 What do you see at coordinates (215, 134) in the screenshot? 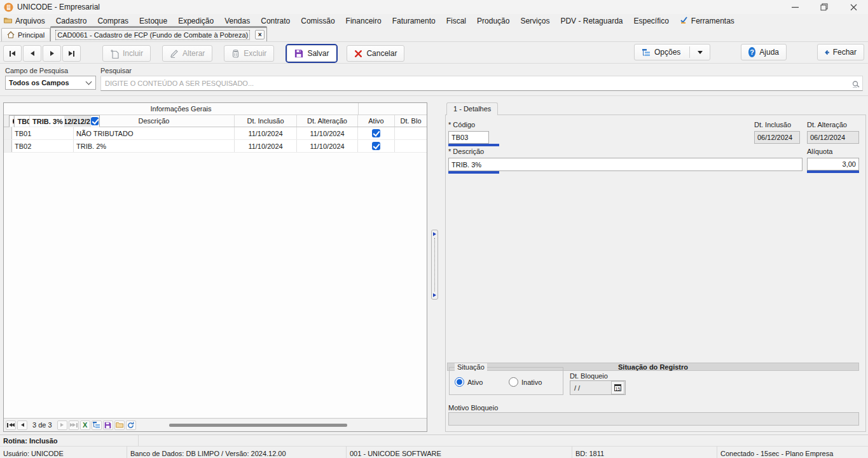
I see `table-row: TB01 NÃO TRIBUTADO 11/10/2024 11/10/2024` at bounding box center [215, 134].